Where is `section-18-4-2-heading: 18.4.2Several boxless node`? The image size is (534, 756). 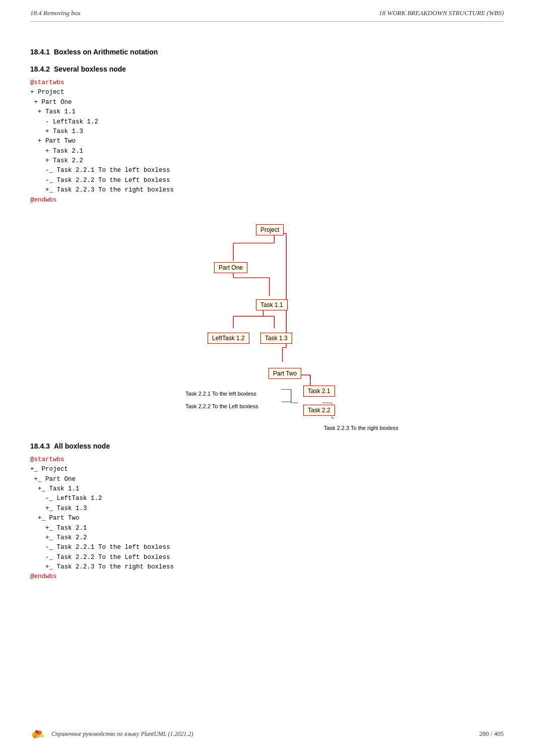 section-18-4-2-heading: 18.4.2Several boxless node is located at coordinates (267, 69).